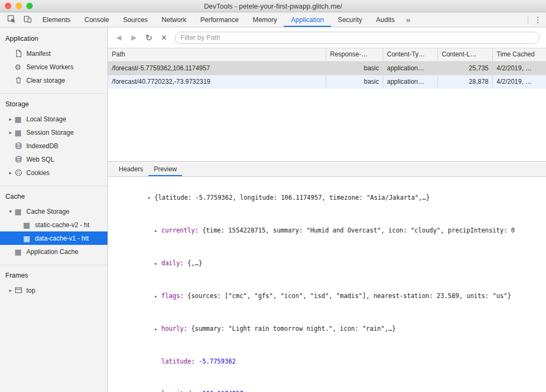  Describe the element at coordinates (307, 19) in the screenshot. I see `tab-application: Application` at that location.